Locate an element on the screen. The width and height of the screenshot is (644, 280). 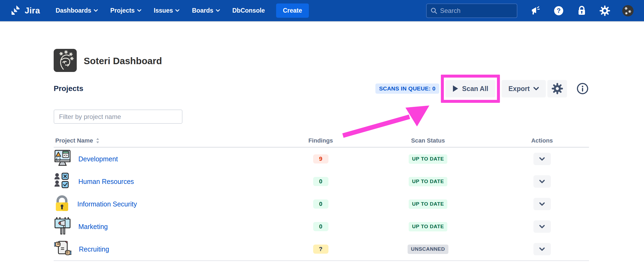
scans-in-queue-badge: SCANS IN QUEUE: 0 is located at coordinates (407, 89).